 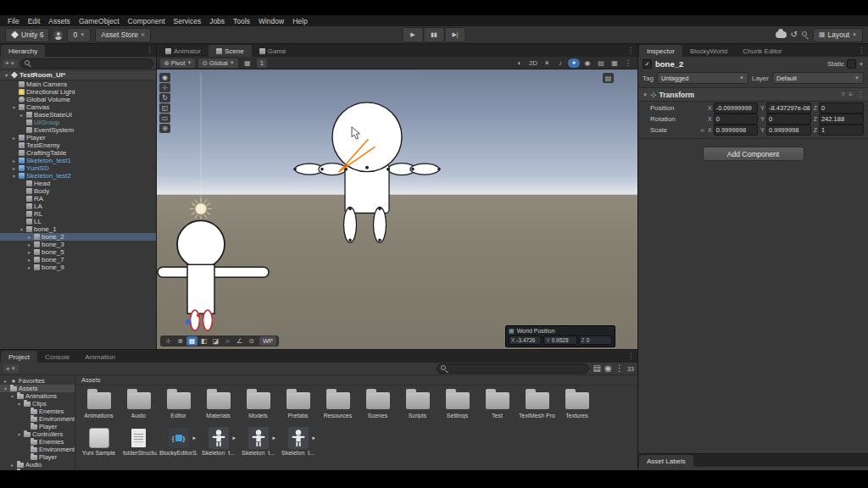 I want to click on asset-folder-materials: Materials, so click(x=219, y=406).